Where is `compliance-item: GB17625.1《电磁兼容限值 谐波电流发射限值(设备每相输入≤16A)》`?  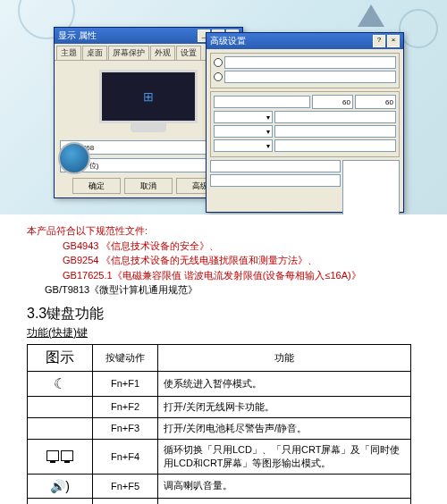
compliance-item: GB17625.1《电磁兼容限值 谐波电流发射限值(设备每相输入≤16A)》 is located at coordinates (224, 275).